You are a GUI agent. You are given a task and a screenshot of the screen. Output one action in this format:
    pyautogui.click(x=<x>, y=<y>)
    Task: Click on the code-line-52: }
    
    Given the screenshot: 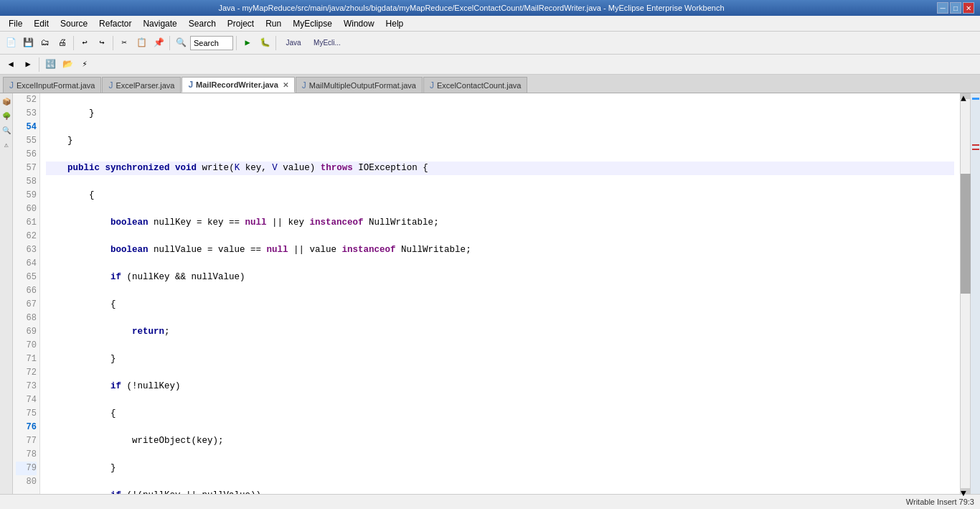 What is the action you would take?
    pyautogui.click(x=500, y=113)
    